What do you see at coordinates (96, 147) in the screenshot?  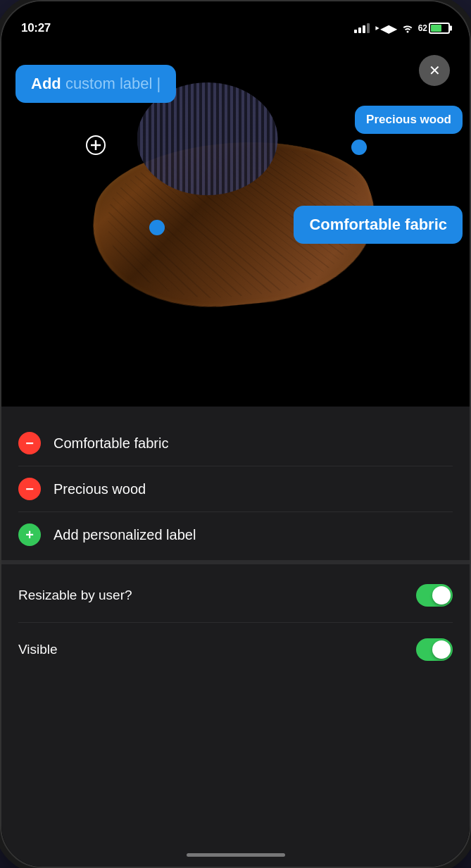 I see `add-cursor-icon` at bounding box center [96, 147].